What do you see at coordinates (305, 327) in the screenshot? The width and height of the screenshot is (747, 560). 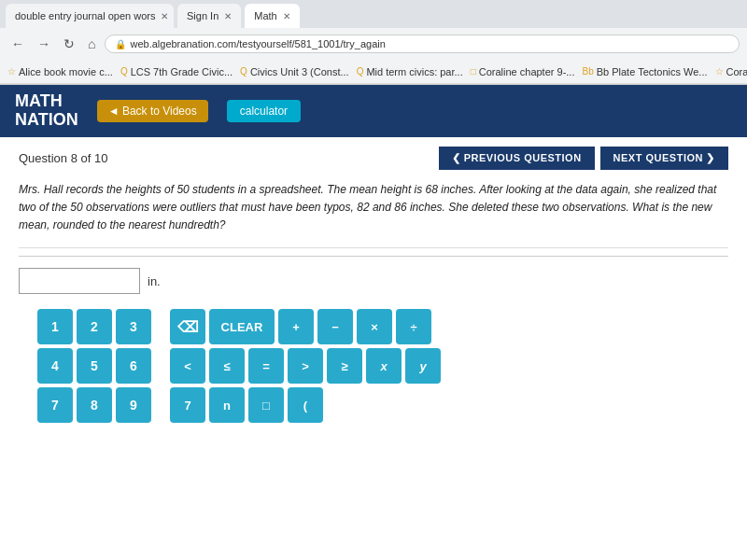 I see `op-row-1: ⌫ CLEAR + − × ÷` at bounding box center [305, 327].